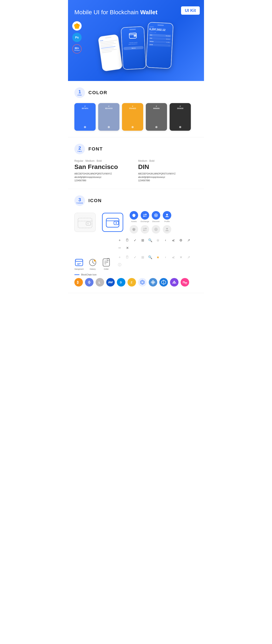 The width and height of the screenshot is (272, 644). What do you see at coordinates (85, 117) in the screenshot?
I see `color-swatch-blue: #3574FA` at bounding box center [85, 117].